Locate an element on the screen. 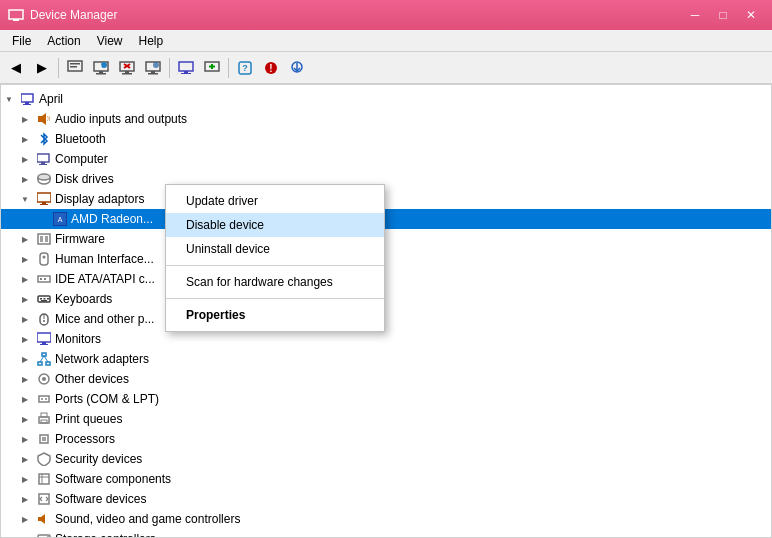 The width and height of the screenshot is (772, 538). processors-expand-icon: ▶ is located at coordinates (25, 439).